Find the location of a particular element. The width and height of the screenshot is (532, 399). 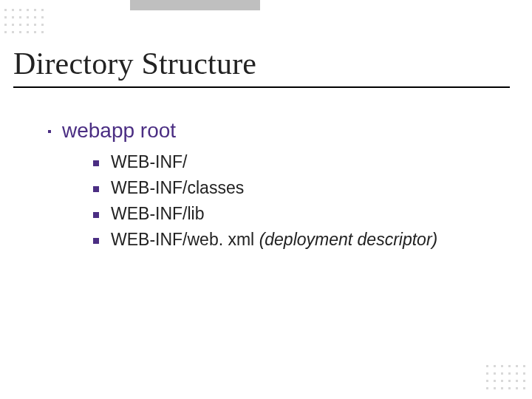

decorative-dots-top-left is located at coordinates (25, 22).